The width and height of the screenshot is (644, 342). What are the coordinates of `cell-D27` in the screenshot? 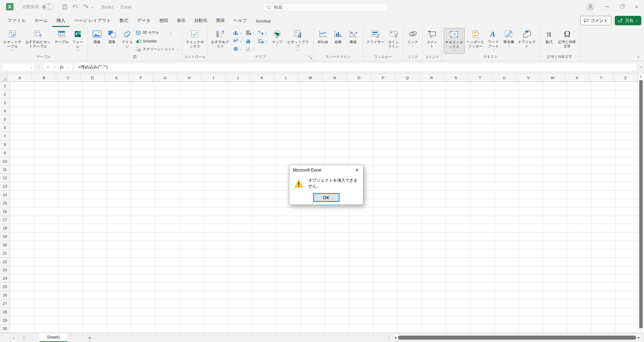 It's located at (95, 304).